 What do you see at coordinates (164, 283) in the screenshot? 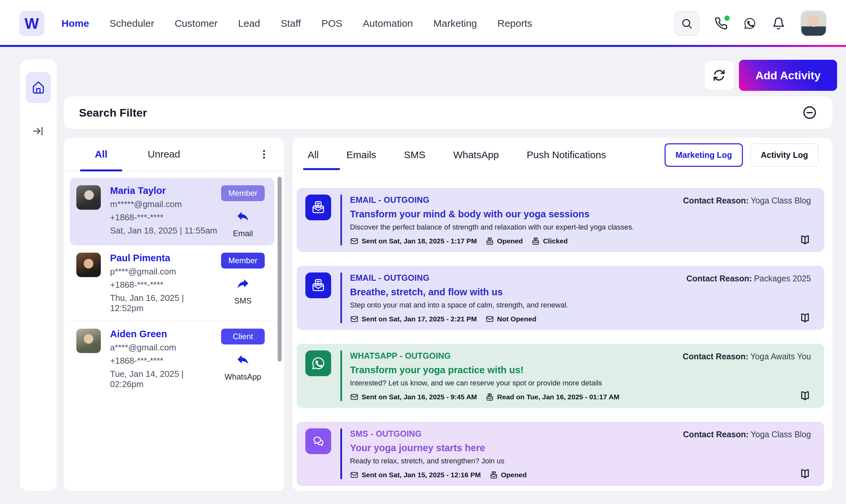
I see `contact-info: Paul Pimenta p****@gmail.com +1868-***-*…` at bounding box center [164, 283].